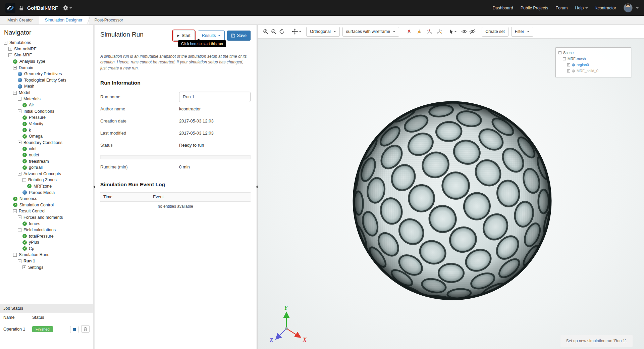  Describe the element at coordinates (409, 32) in the screenshot. I see `rotation-center-icon` at that location.